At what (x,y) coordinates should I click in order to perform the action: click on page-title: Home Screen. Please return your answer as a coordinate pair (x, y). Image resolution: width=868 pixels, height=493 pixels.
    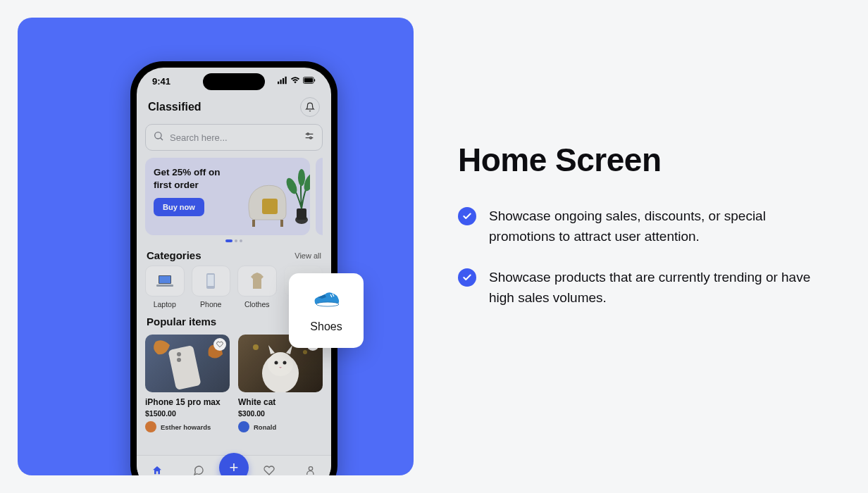
    Looking at the image, I should click on (641, 160).